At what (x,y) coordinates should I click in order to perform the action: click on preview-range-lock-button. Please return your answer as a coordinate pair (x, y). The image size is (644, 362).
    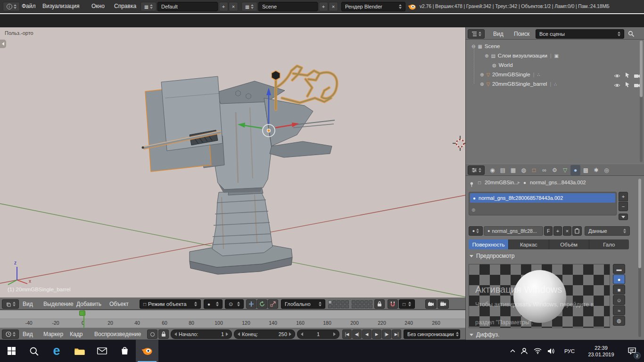
    Looking at the image, I should click on (164, 334).